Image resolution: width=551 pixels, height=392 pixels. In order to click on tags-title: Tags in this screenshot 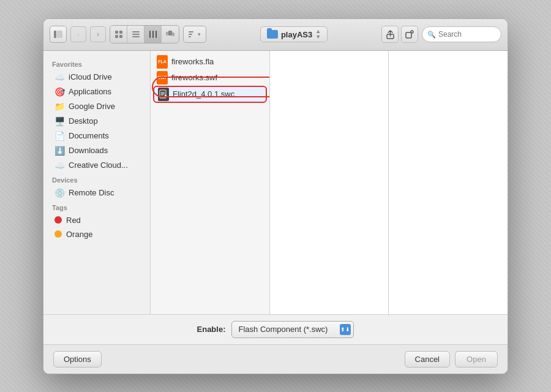, I will do `click(97, 207)`.